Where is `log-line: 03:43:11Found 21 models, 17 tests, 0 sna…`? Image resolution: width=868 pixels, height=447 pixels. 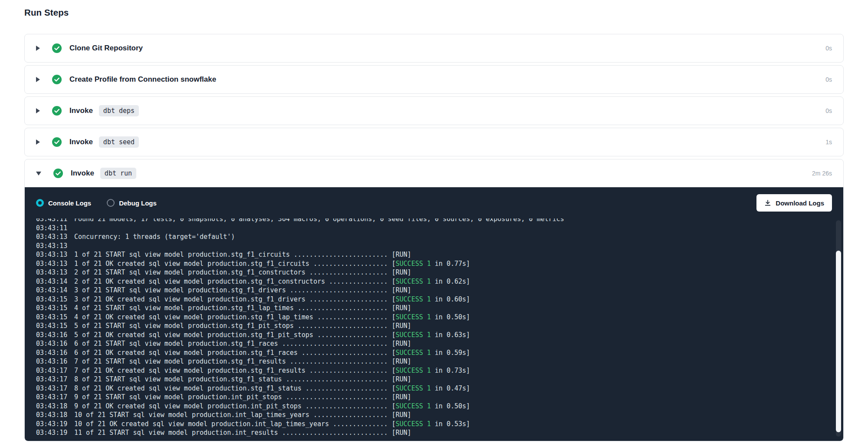
log-line: 03:43:11Found 21 models, 17 tests, 0 sna… is located at coordinates (440, 221).